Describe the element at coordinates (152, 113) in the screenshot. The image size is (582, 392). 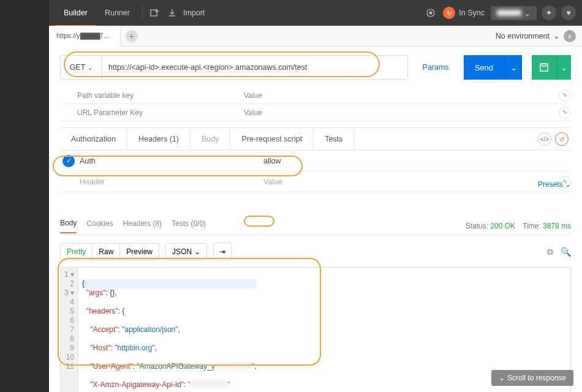
I see `url-param-key-input: URL Parameter Key` at that location.